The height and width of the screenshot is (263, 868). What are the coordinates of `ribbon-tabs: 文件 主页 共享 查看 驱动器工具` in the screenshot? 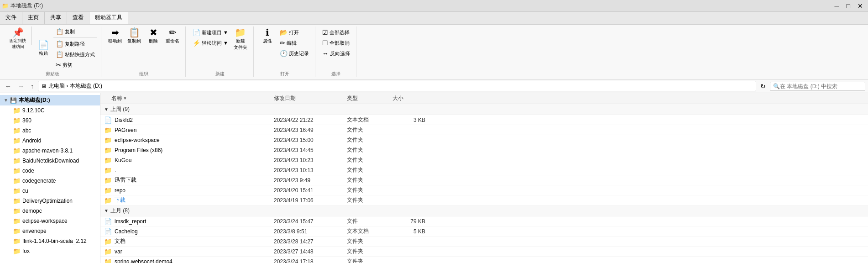 It's located at (434, 18).